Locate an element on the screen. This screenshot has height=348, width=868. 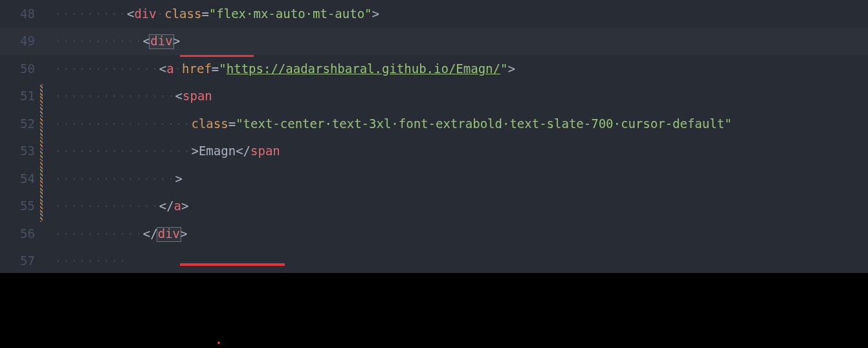
code-line-active: 49 ···········<div> is located at coordinates (434, 41).